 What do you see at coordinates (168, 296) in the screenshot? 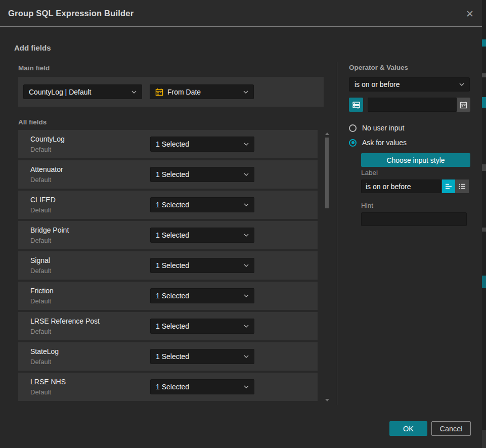
I see `field-row: Friction Default 1 Selected` at bounding box center [168, 296].